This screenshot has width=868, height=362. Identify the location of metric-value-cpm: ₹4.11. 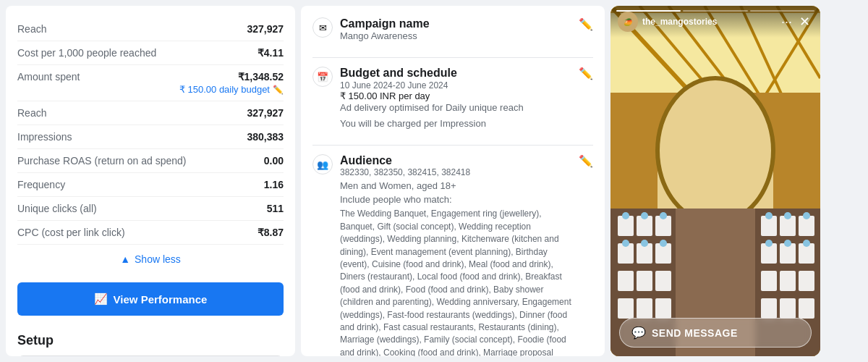
(271, 53).